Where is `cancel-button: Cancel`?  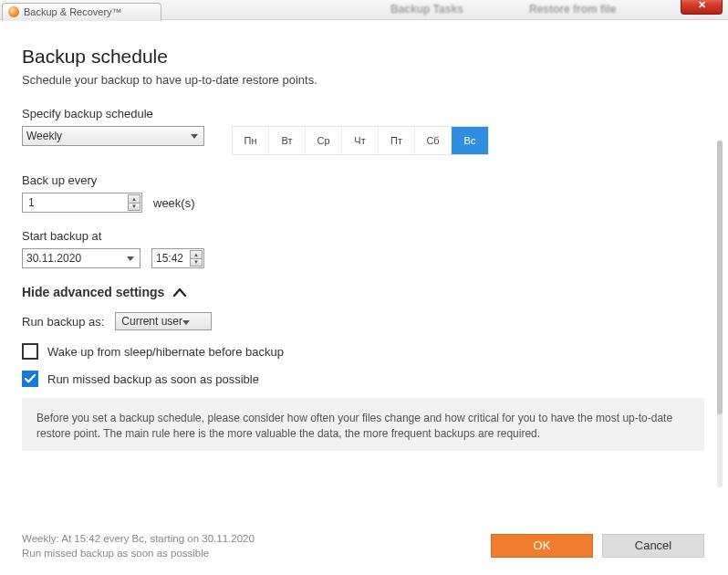 cancel-button: Cancel is located at coordinates (653, 546).